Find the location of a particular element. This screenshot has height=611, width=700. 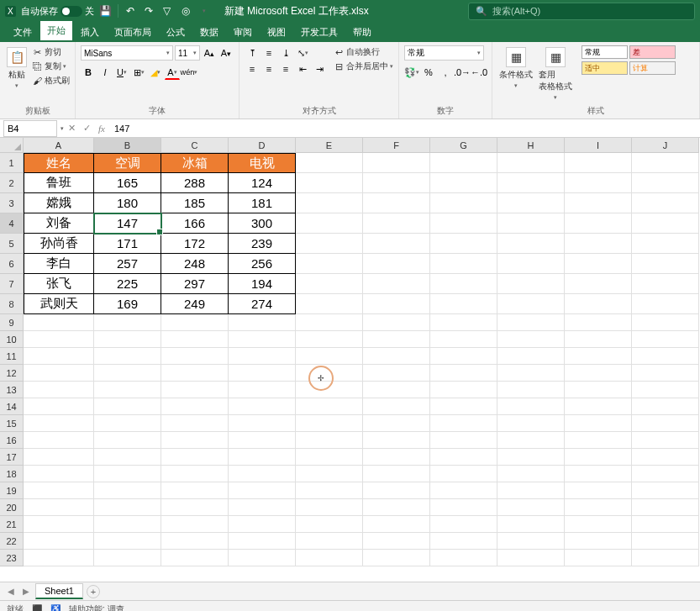

cell: 124 is located at coordinates (262, 183).